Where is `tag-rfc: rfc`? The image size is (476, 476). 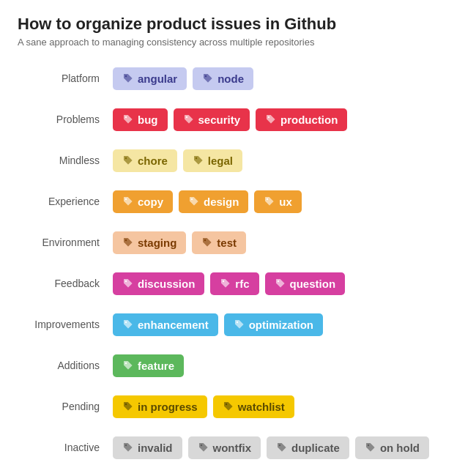 tag-rfc: rfc is located at coordinates (234, 284).